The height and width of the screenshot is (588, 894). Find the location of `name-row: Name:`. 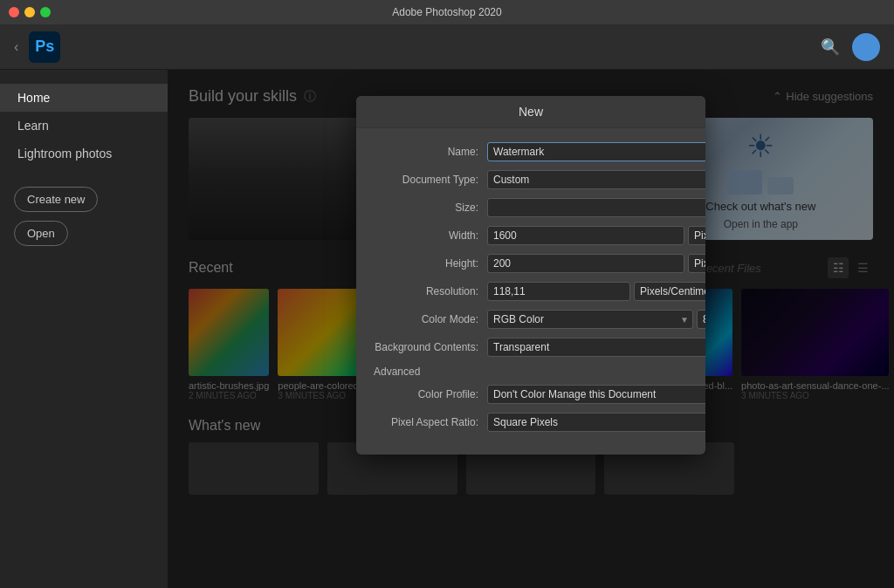

name-row: Name: is located at coordinates (540, 152).